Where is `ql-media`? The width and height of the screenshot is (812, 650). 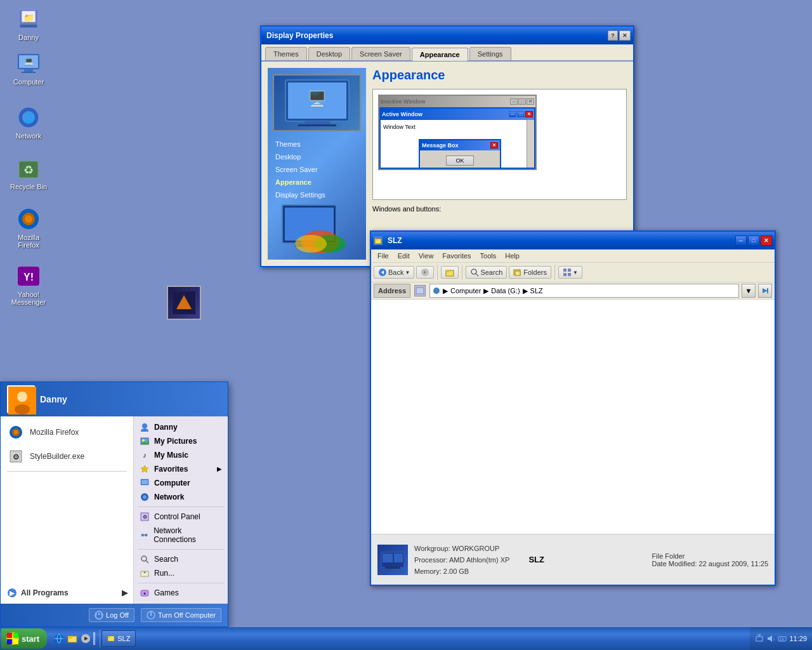
ql-media is located at coordinates (86, 639).